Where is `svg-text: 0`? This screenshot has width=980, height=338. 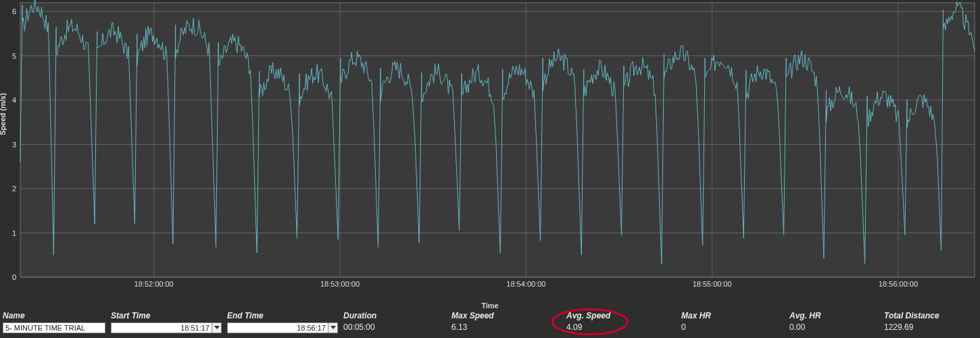 svg-text: 0 is located at coordinates (14, 277).